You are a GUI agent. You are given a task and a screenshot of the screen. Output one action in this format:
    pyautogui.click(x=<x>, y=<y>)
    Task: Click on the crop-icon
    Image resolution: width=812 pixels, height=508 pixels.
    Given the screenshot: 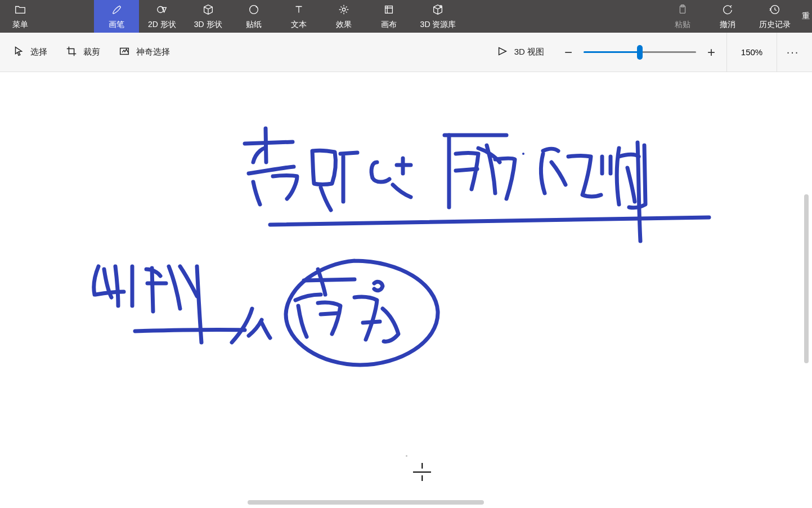 What is the action you would take?
    pyautogui.click(x=71, y=52)
    